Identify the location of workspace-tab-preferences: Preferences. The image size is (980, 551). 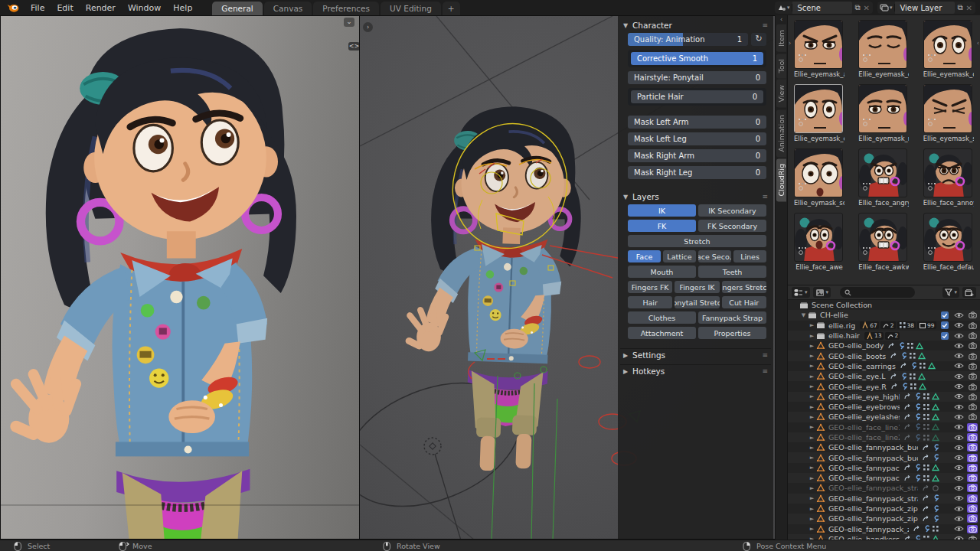
(346, 8).